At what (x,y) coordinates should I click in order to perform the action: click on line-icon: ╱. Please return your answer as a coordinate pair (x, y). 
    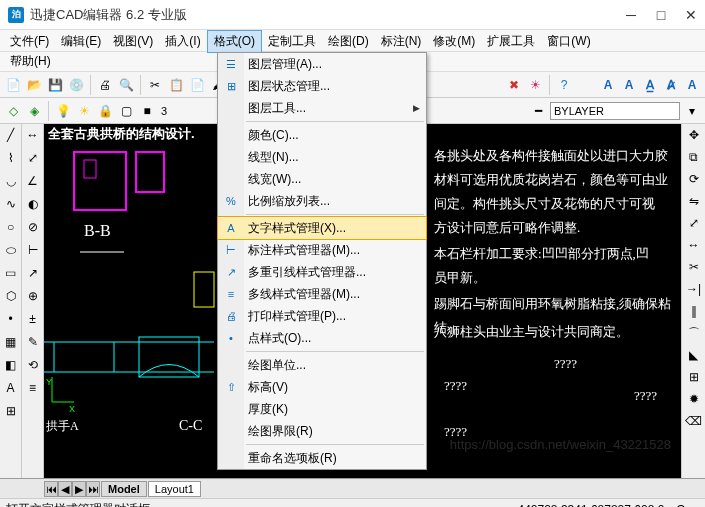
    Looking at the image, I should click on (11, 135).